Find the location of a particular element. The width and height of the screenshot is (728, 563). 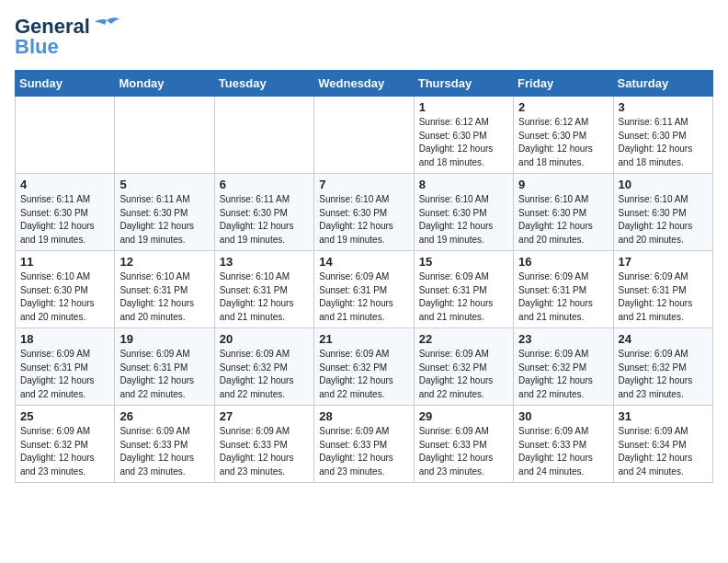

day-number: 26 is located at coordinates (164, 416).